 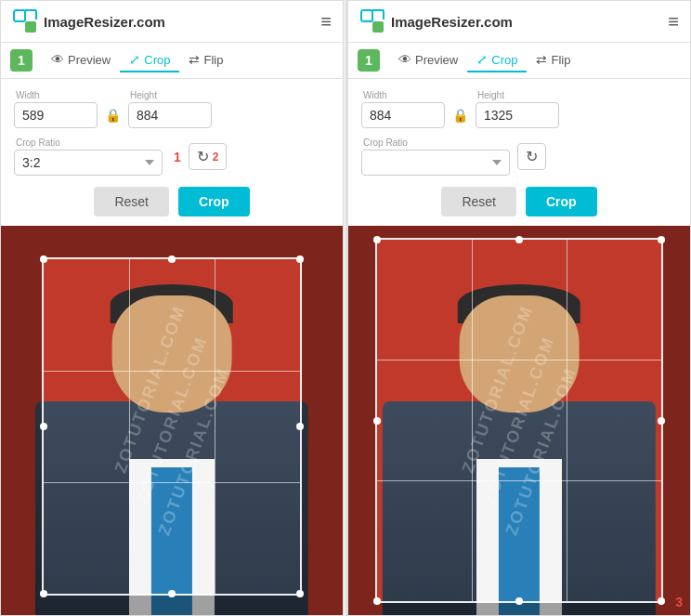 I want to click on right-width-label: Width, so click(x=403, y=95).